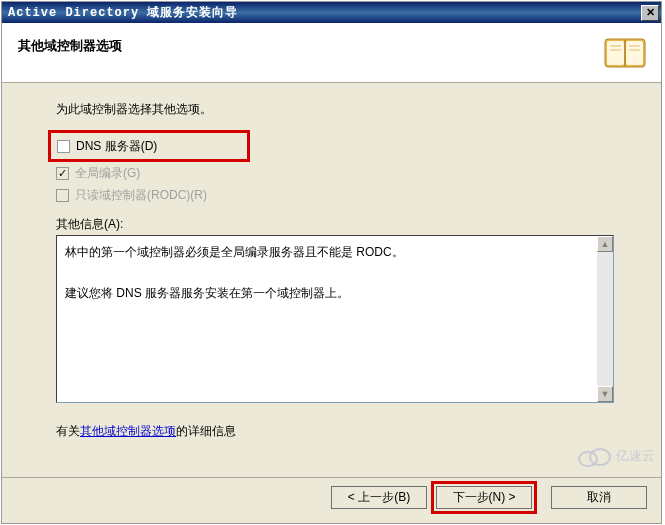 The image size is (665, 525). What do you see at coordinates (605, 244) in the screenshot?
I see `scroll-up-icon: ▲` at bounding box center [605, 244].